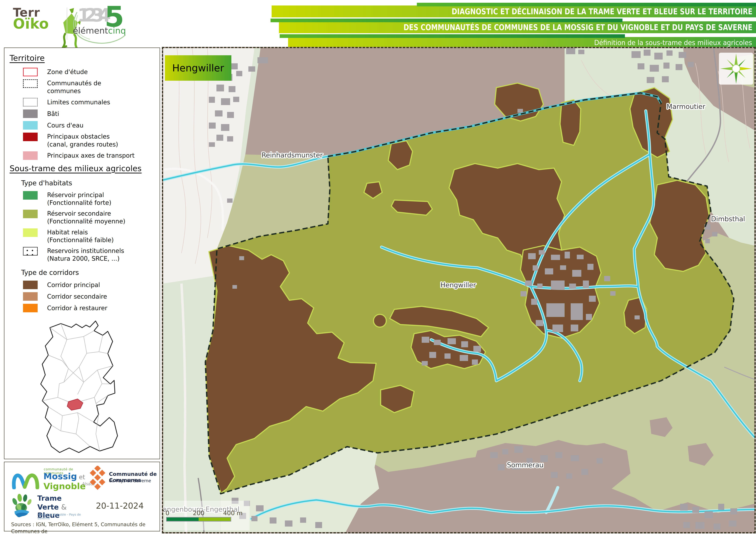  I want to click on reservoir-secondaire-label: Réservoir secondaire (Fonctionnalité moy…, so click(86, 217).